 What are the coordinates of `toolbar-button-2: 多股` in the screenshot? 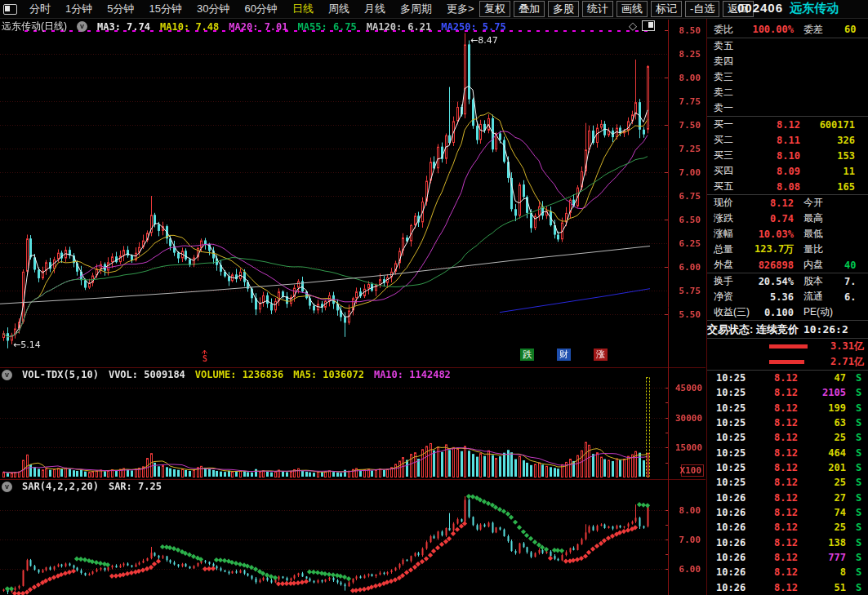 It's located at (563, 9).